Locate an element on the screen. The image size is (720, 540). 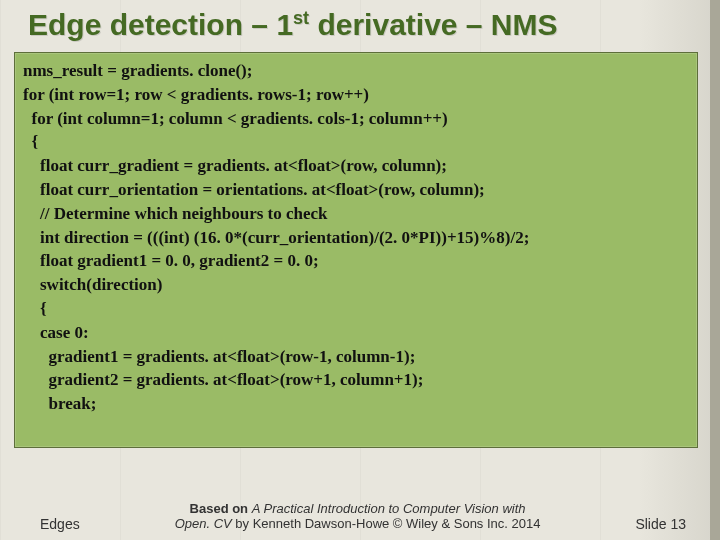
footer-center: Based on A Practical Introduction to Com… is located at coordinates (358, 516).